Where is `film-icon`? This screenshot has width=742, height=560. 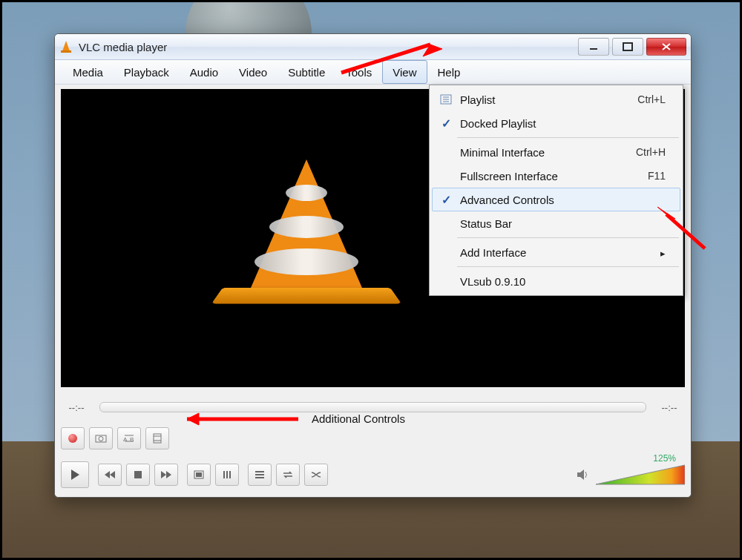 film-icon is located at coordinates (157, 438).